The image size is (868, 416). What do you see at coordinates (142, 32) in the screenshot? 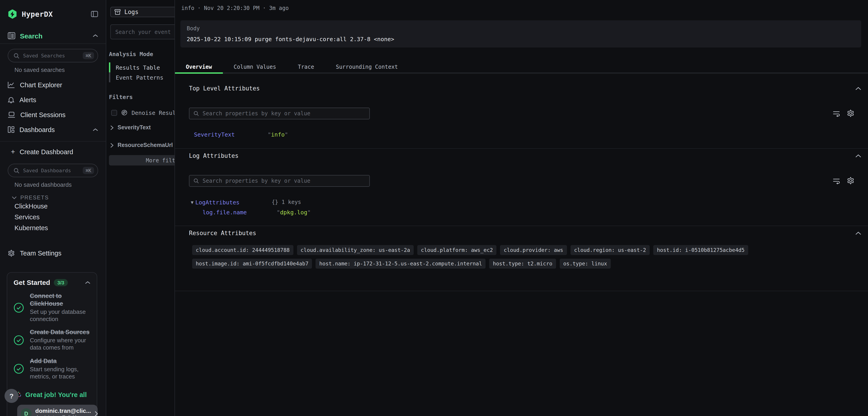
I see `event-search-input` at bounding box center [142, 32].